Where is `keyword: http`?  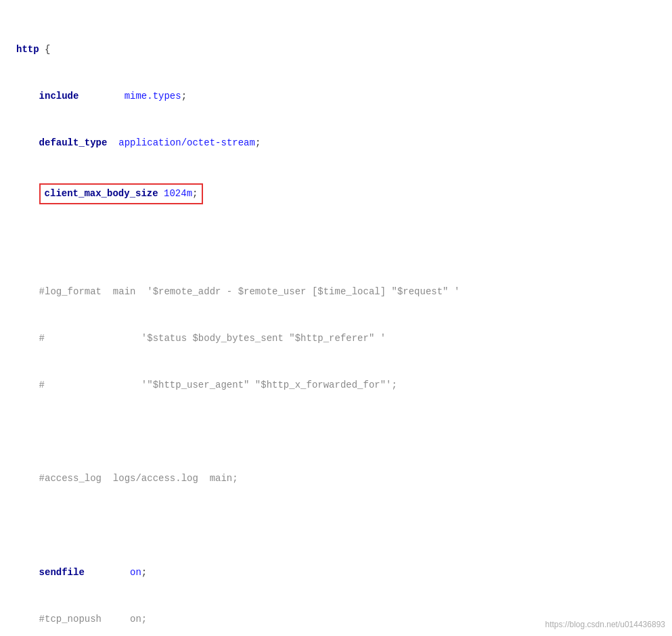 keyword: http is located at coordinates (28, 49).